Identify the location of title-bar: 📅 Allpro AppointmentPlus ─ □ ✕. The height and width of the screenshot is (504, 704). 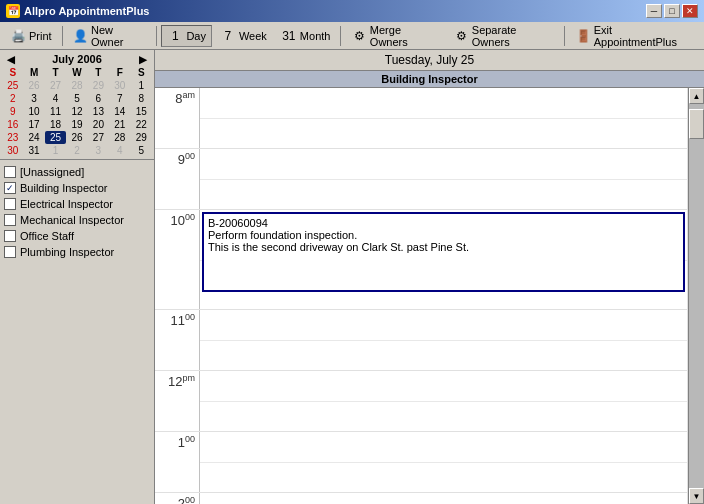
(352, 11).